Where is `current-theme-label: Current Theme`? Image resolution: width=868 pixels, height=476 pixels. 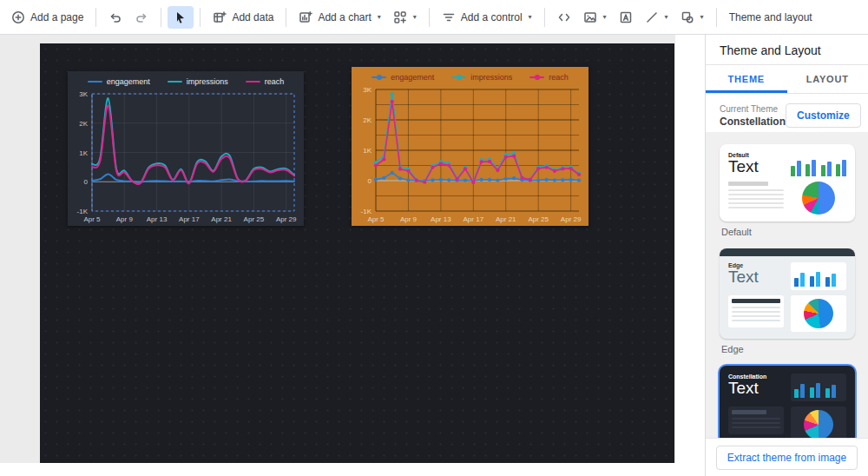 current-theme-label: Current Theme is located at coordinates (753, 109).